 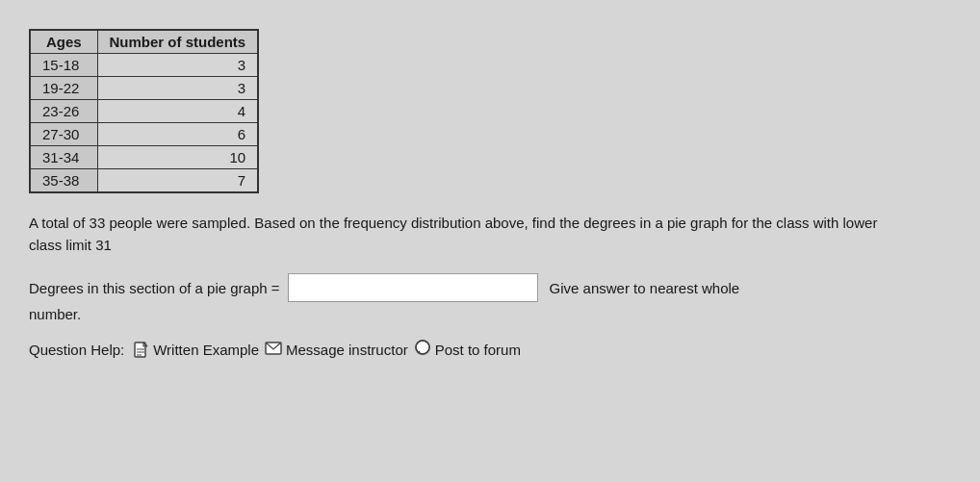 I want to click on post-to-forum-link: Post to forum, so click(x=468, y=350).